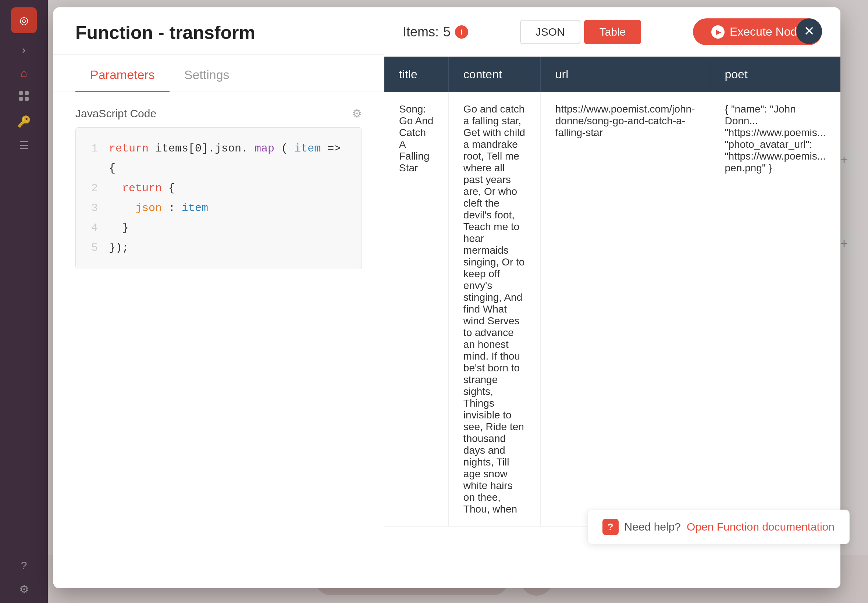  What do you see at coordinates (24, 97) in the screenshot?
I see `sidebar-item-nodes` at bounding box center [24, 97].